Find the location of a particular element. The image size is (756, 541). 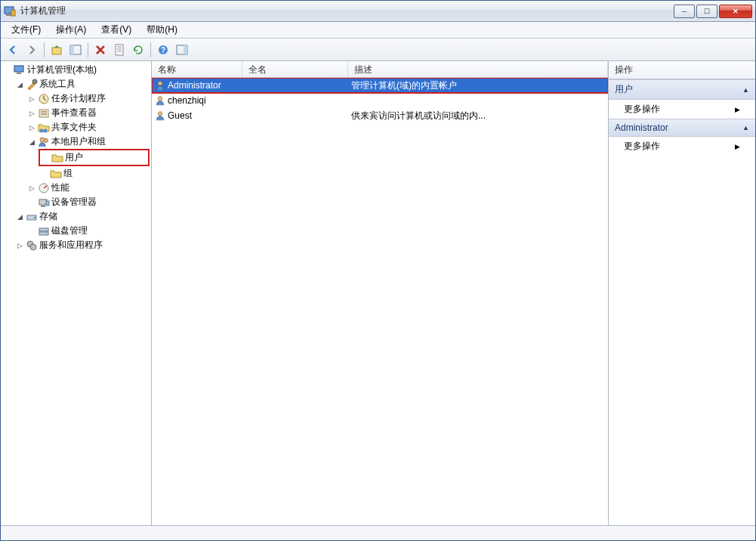

menu-help: 帮助(H) is located at coordinates (162, 30).